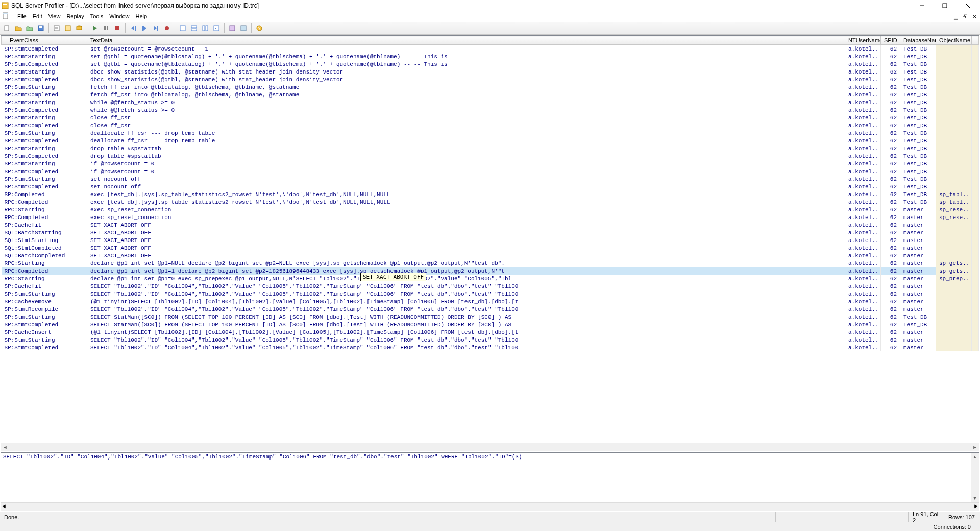 This screenshot has width=980, height=531. Describe the element at coordinates (183, 28) in the screenshot. I see `clear-window-button` at that location.